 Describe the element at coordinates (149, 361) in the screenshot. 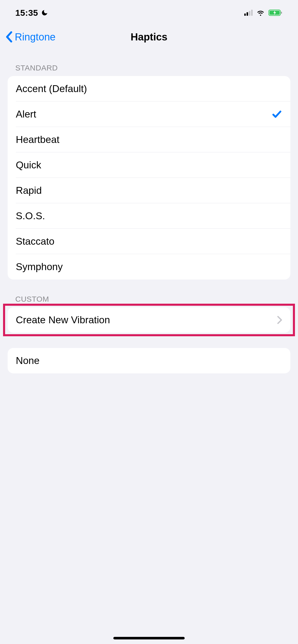

I see `none-list: None` at that location.